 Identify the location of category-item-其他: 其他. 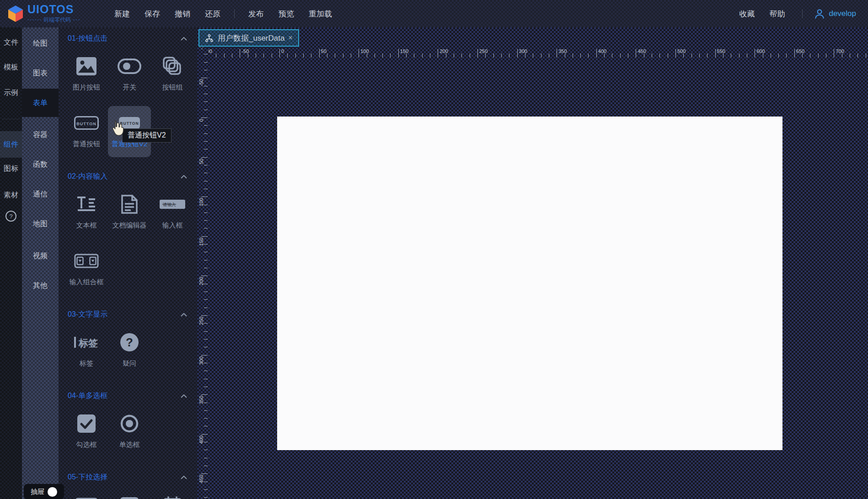
(40, 286).